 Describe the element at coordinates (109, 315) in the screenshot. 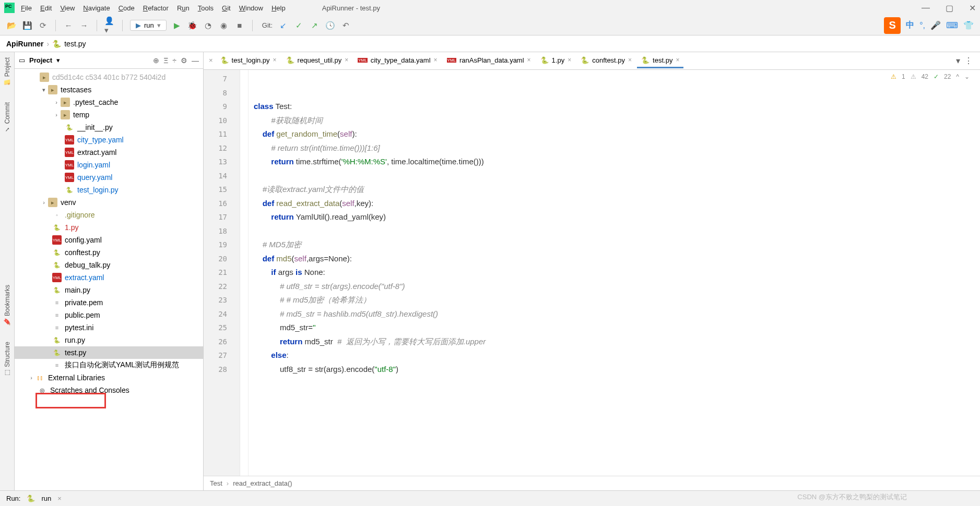

I see `tree-public: ≡public.pem` at that location.